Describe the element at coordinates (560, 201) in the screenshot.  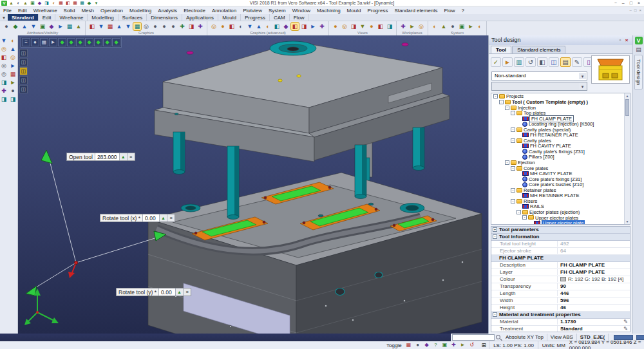
I see `tree-item-risers: -Risers` at that location.